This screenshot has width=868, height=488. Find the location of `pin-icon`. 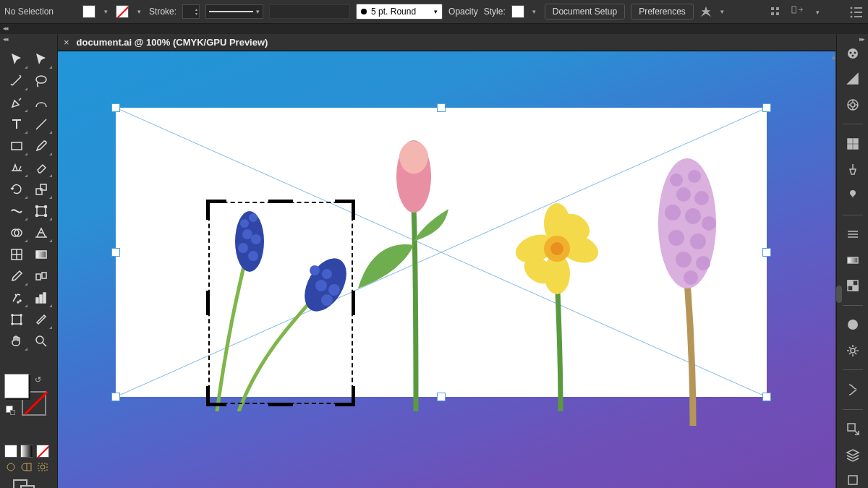

pin-icon is located at coordinates (706, 12).